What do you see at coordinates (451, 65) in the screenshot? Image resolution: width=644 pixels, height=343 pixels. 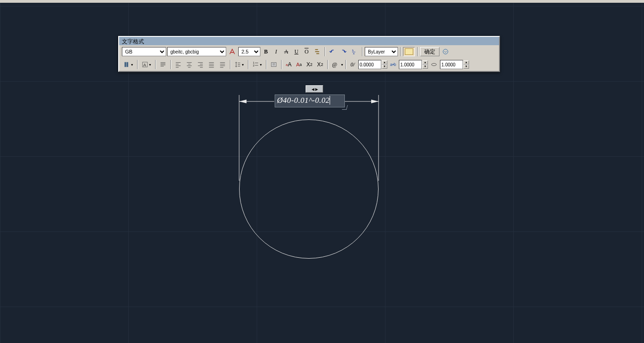 I see `width-factor-value` at bounding box center [451, 65].